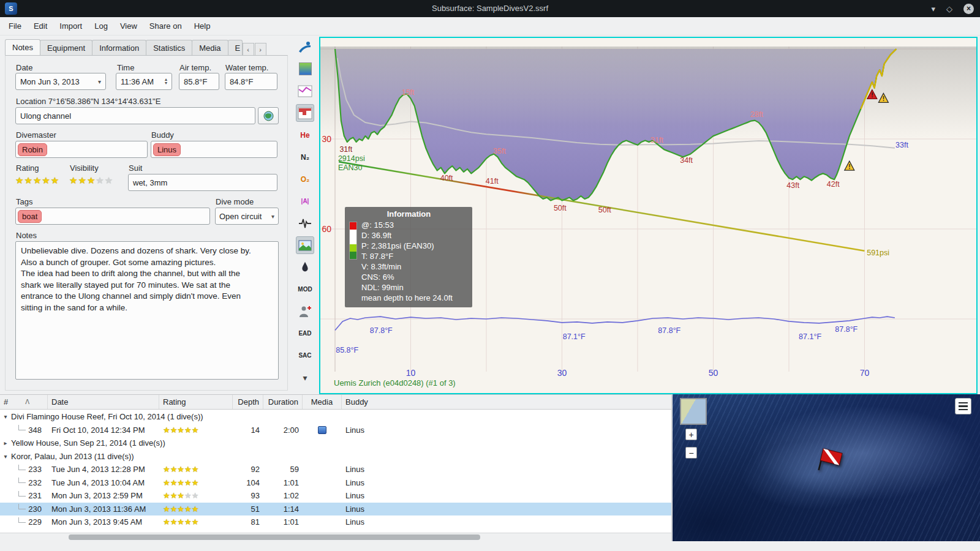 This screenshot has width=980, height=551. Describe the element at coordinates (757, 114) in the screenshot. I see `svg-text: 28ft` at that location.